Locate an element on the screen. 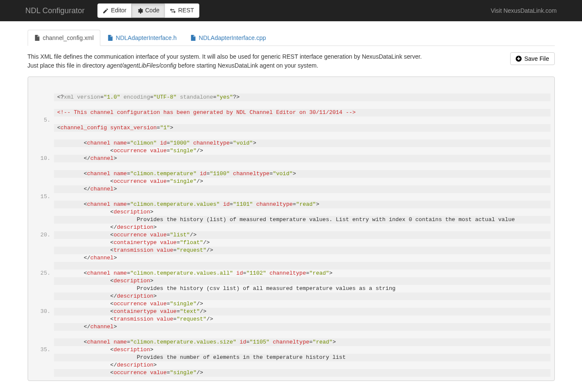 This screenshot has width=582, height=392. save-file-button: Save File is located at coordinates (532, 59).